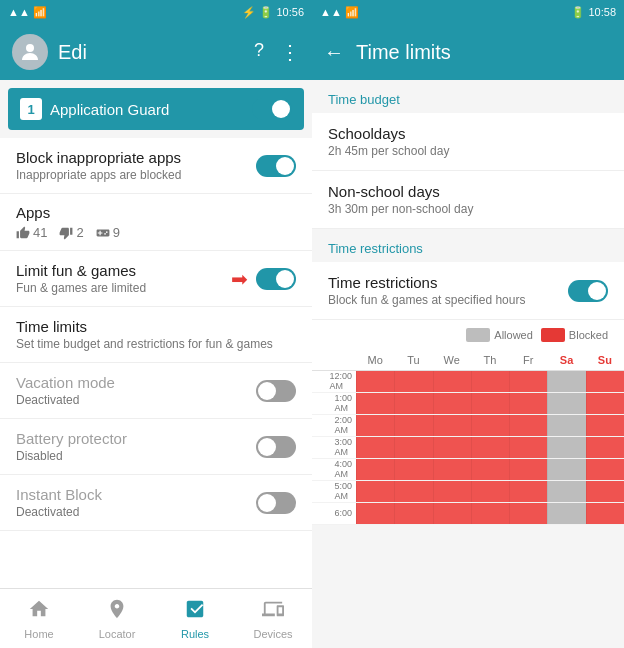 This screenshot has height=648, width=624. What do you see at coordinates (195, 612) in the screenshot?
I see `rules-icon` at bounding box center [195, 612].